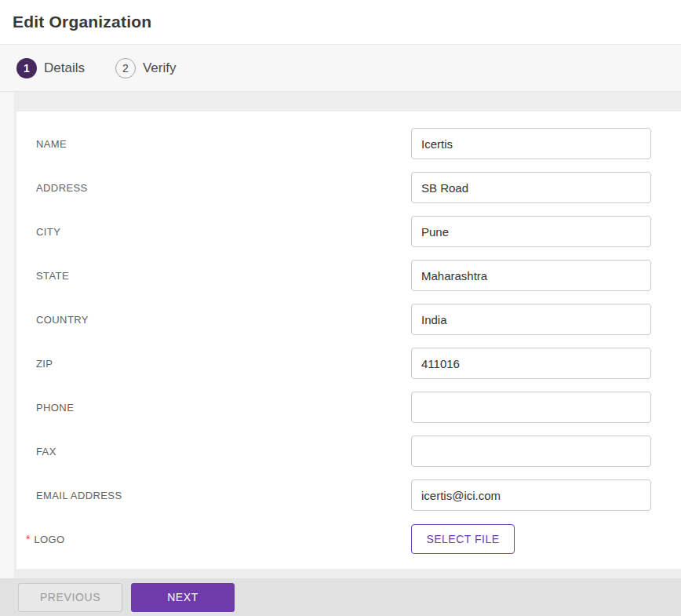 This screenshot has width=681, height=616. Describe the element at coordinates (344, 231) in the screenshot. I see `form-row: CITY` at that location.